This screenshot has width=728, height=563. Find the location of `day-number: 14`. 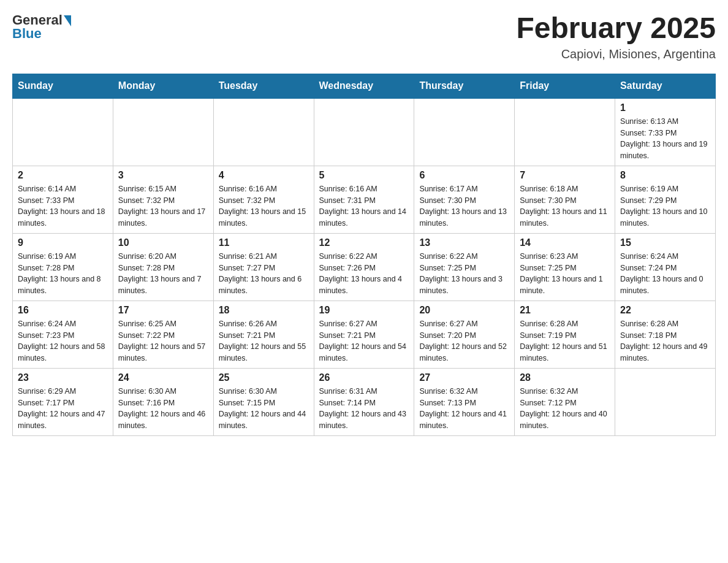

day-number: 14 is located at coordinates (565, 243).